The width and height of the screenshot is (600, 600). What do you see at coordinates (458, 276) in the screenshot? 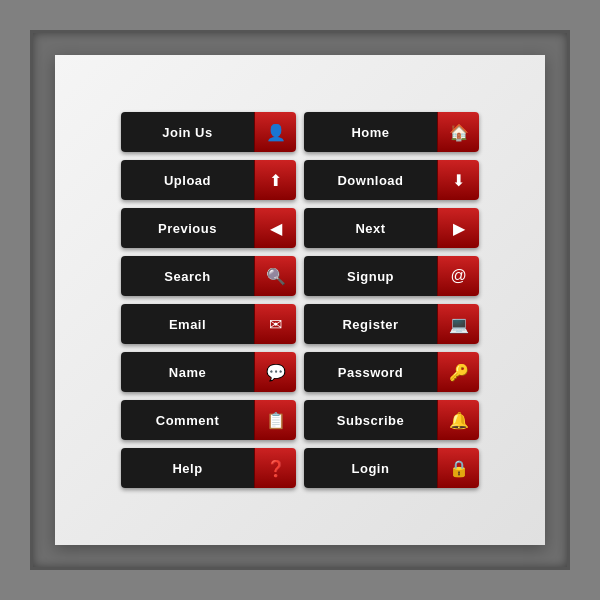
I see `signup-icon: @` at bounding box center [458, 276].